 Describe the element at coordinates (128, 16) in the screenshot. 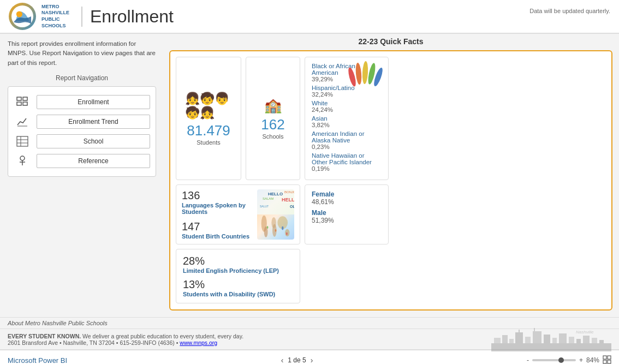

I see `page-title: Enrollment` at that location.